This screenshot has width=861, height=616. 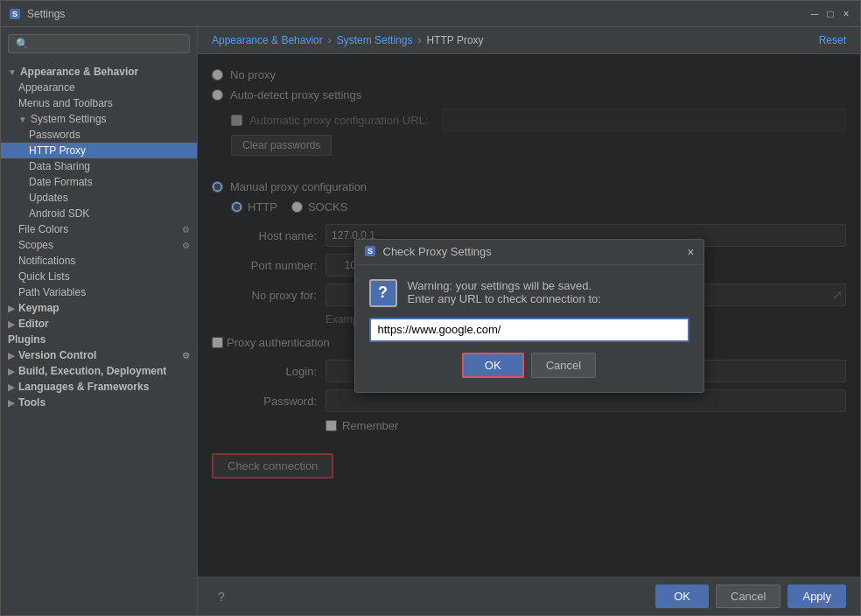 I want to click on sidebar-item-date-formats: Date Formats, so click(x=99, y=182).